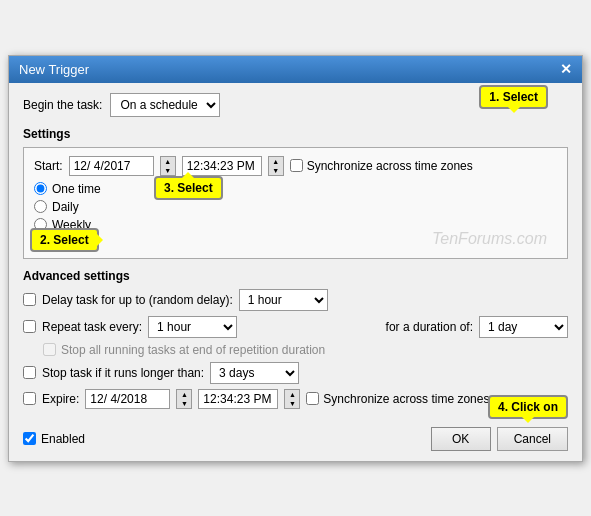 The height and width of the screenshot is (516, 591). Describe the element at coordinates (30, 438) in the screenshot. I see `enabled-checkbox` at that location.